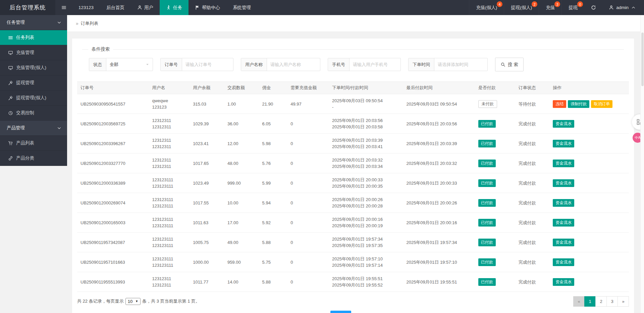 Image resolution: width=644 pixels, height=313 pixels. I want to click on sidebar-item-product-category: 产品分类, so click(34, 158).